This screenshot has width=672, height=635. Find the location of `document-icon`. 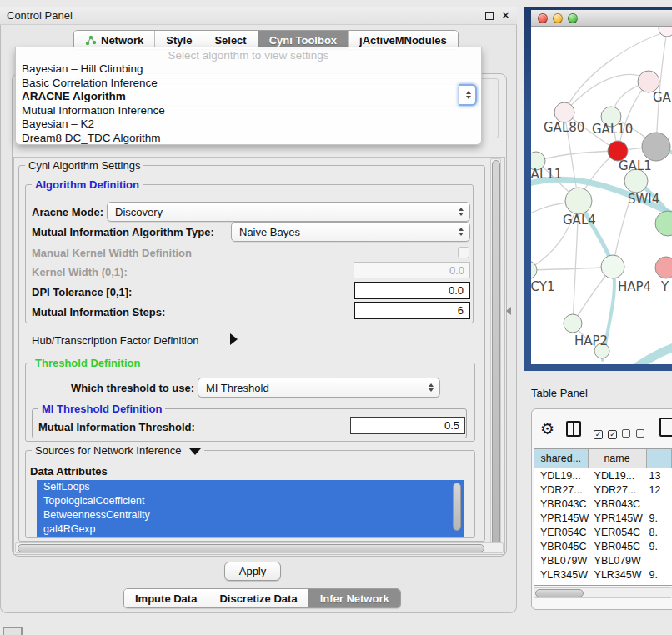

document-icon is located at coordinates (665, 427).